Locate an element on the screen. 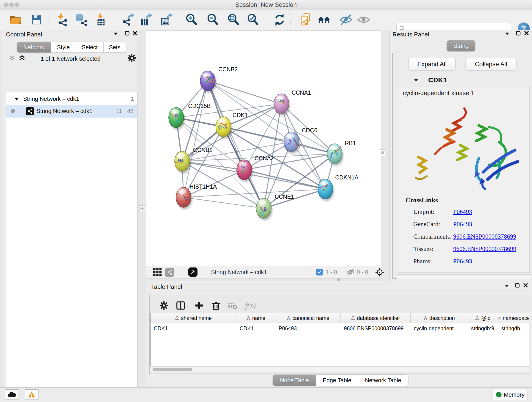  table-cell: stringdb:9... is located at coordinates (483, 329).